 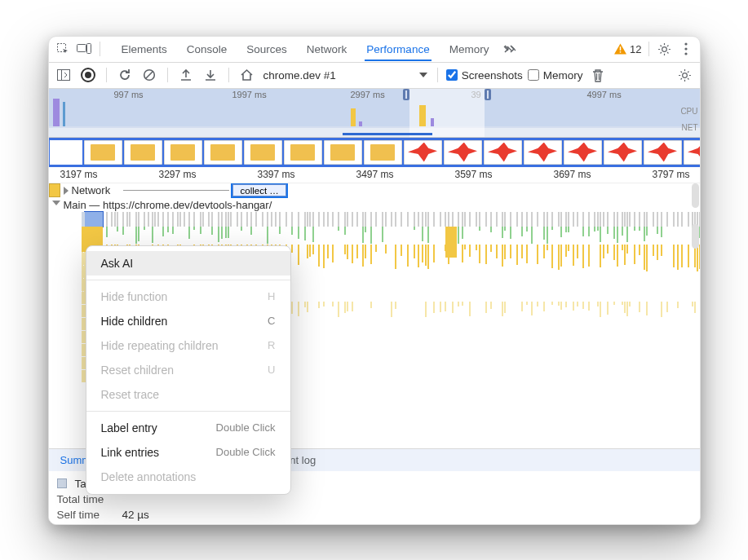 What do you see at coordinates (188, 452) in the screenshot?
I see `menu-link-entries: Link entriesDouble Click` at bounding box center [188, 452].